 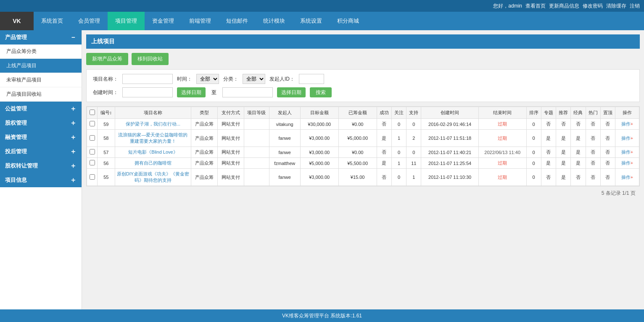 I want to click on project-name-link-4: 原创DIY桌面游戏《功夫》《黄金密码》期待您的支持, so click(x=153, y=177).